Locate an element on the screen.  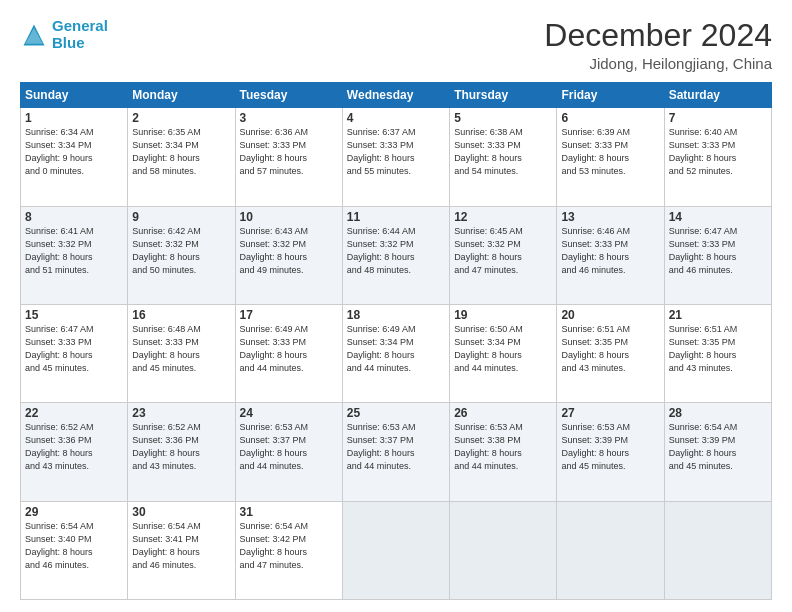
calendar-cell: 4Sunrise: 6:37 AM Sunset: 3:33 PM Daylig… is located at coordinates (396, 157).